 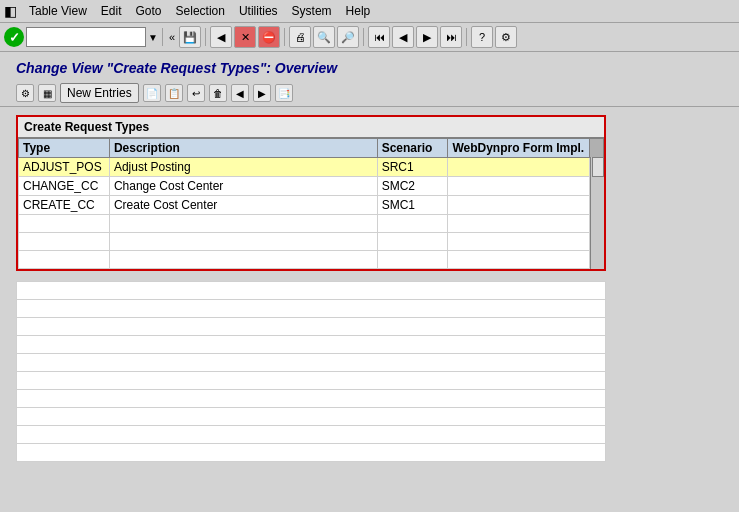 What do you see at coordinates (597, 213) in the screenshot?
I see `scrollbar` at bounding box center [597, 213].